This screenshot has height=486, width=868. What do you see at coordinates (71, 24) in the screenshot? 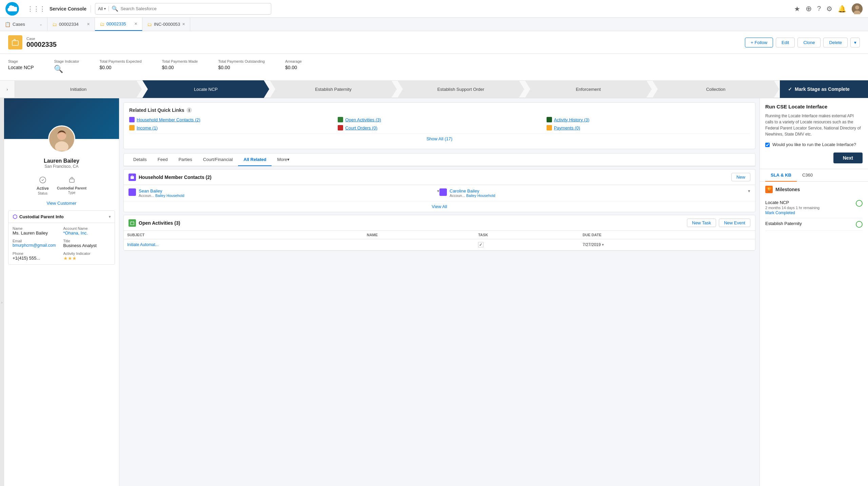
I see `tab-00002334: 🗂 00002334 ✕` at bounding box center [71, 24].